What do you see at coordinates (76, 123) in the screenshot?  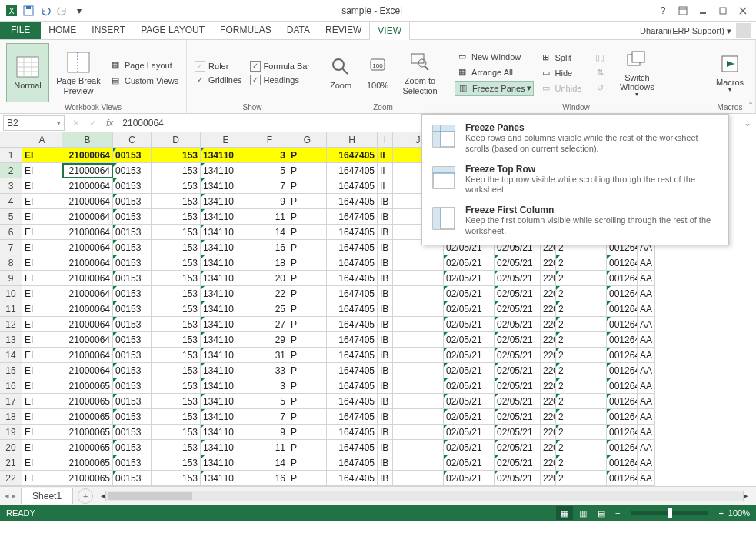 I see `cancel-formula-icon: ✕` at bounding box center [76, 123].